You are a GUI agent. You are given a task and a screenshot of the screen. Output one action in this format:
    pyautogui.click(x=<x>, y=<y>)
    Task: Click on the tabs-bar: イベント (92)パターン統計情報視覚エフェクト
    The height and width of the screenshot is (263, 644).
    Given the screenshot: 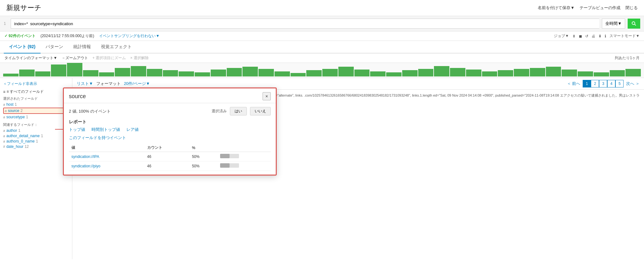 What is the action you would take?
    pyautogui.click(x=322, y=47)
    